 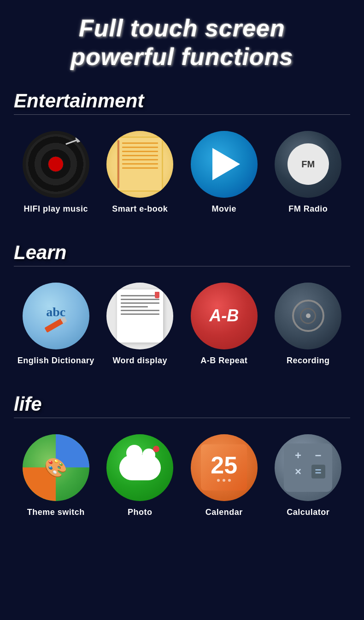 What do you see at coordinates (56, 209) in the screenshot?
I see `hifi-label: HIFI play music` at bounding box center [56, 209].